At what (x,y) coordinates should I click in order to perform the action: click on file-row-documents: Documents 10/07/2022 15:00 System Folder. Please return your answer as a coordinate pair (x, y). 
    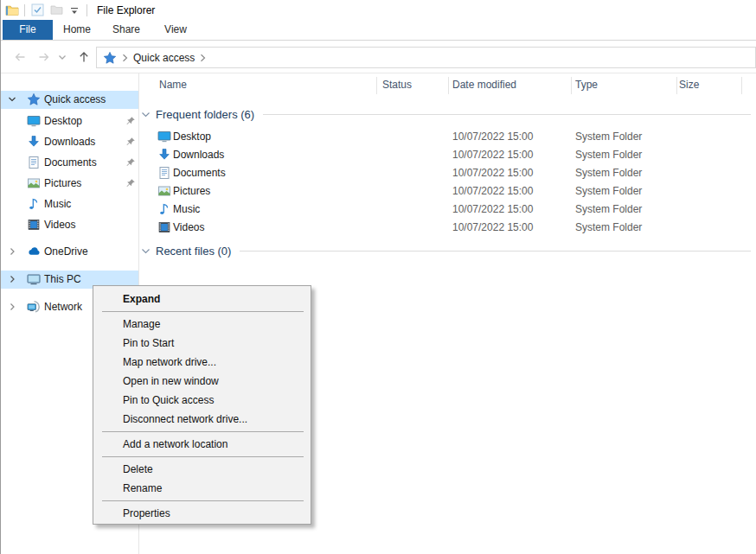
    Looking at the image, I should click on (448, 173).